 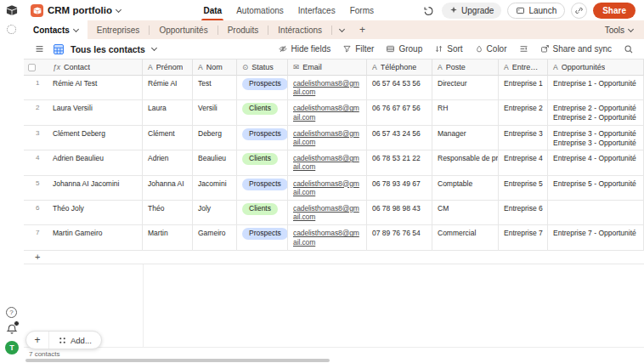 I want to click on opportunites-cell: Entreprise 5 - Opportunité 5 - 29/0, so click(x=596, y=189).